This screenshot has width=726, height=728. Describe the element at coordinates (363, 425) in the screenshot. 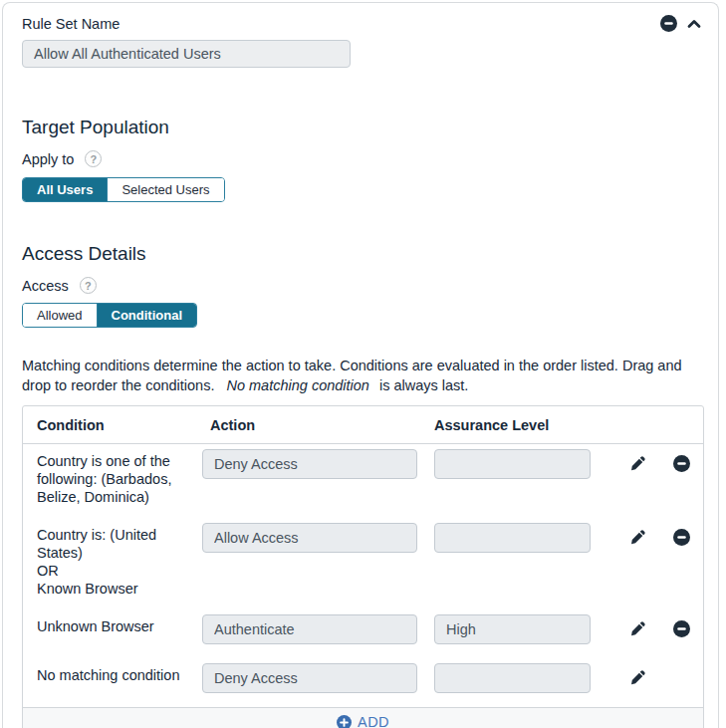

I see `conditions-table-header: Condition Action Assurance Level` at that location.